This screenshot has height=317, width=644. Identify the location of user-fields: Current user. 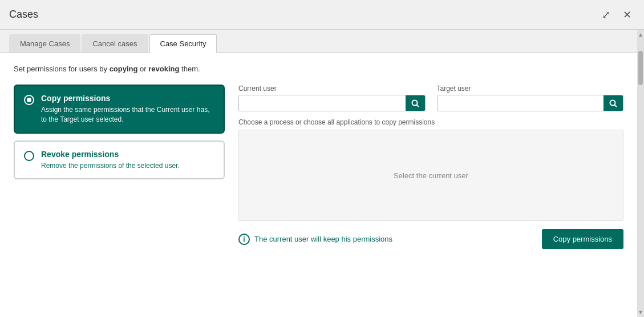
(431, 98).